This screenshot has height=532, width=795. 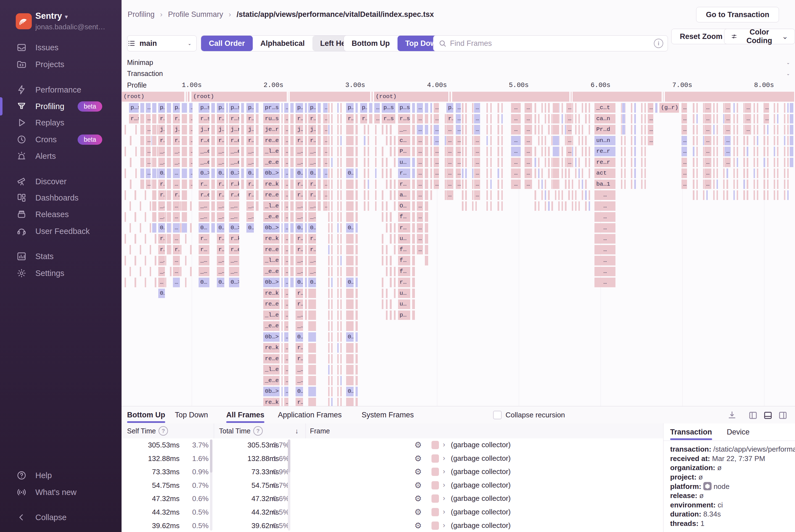 What do you see at coordinates (783, 415) in the screenshot?
I see `layout-right-icon` at bounding box center [783, 415].